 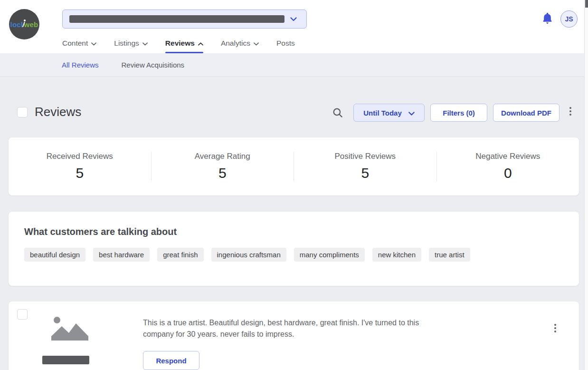 What do you see at coordinates (570, 111) in the screenshot?
I see `toolbar-more-options-button` at bounding box center [570, 111].